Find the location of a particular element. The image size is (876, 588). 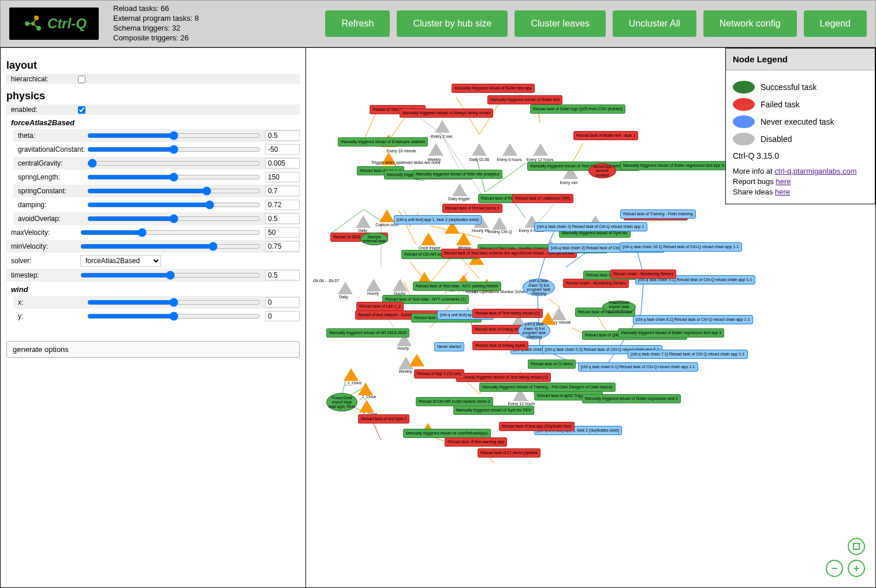

node-n5: Manually triggered reload of Employee sa… is located at coordinates (383, 142).